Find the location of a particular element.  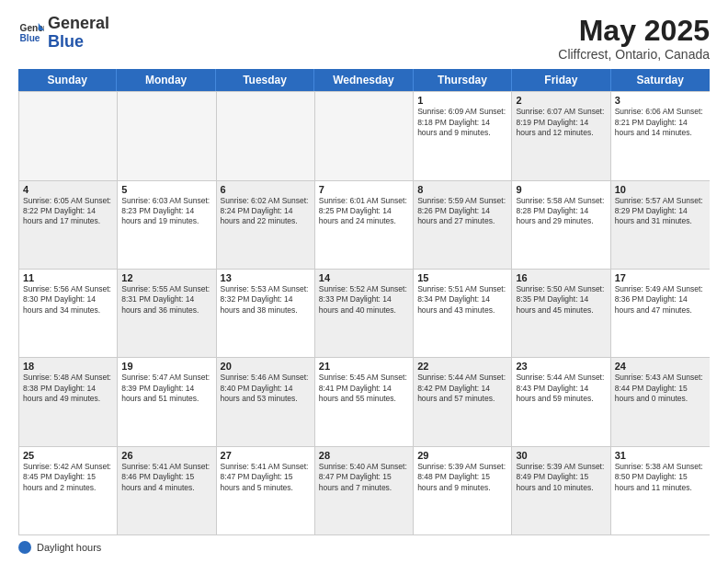

calendar-cell: 27Sunrise: 5:41 AM Sunset: 8:47 PM Dayli… is located at coordinates (267, 491).